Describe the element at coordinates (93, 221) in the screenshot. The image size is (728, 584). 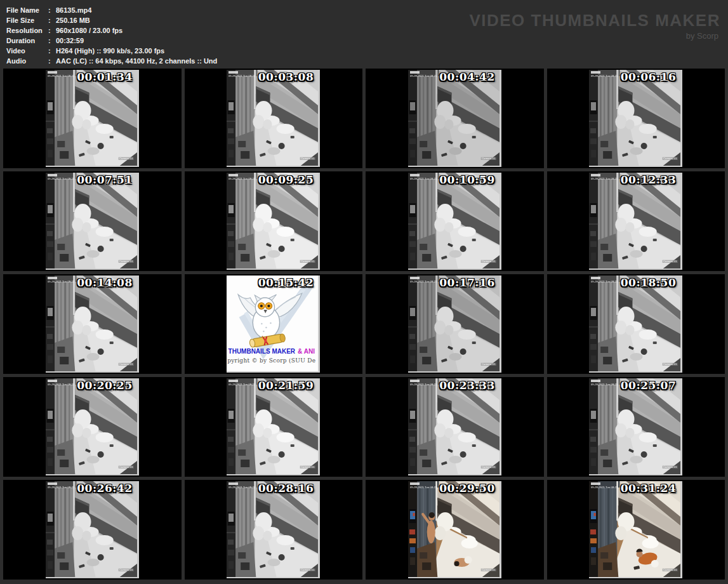
I see `grid-cell: 09-28-2021 Tue 08:25 Camera 01 00:07:51` at that location.